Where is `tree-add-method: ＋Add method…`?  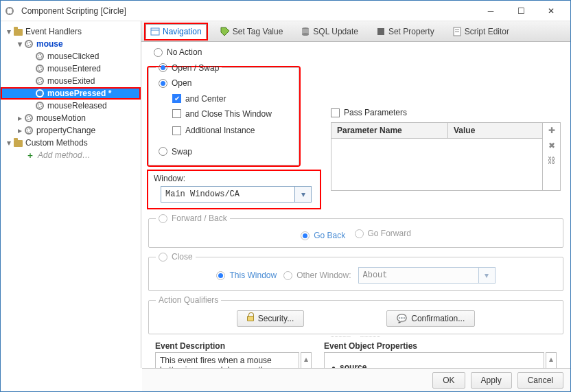 tree-add-method: ＋Add method… is located at coordinates (71, 155).